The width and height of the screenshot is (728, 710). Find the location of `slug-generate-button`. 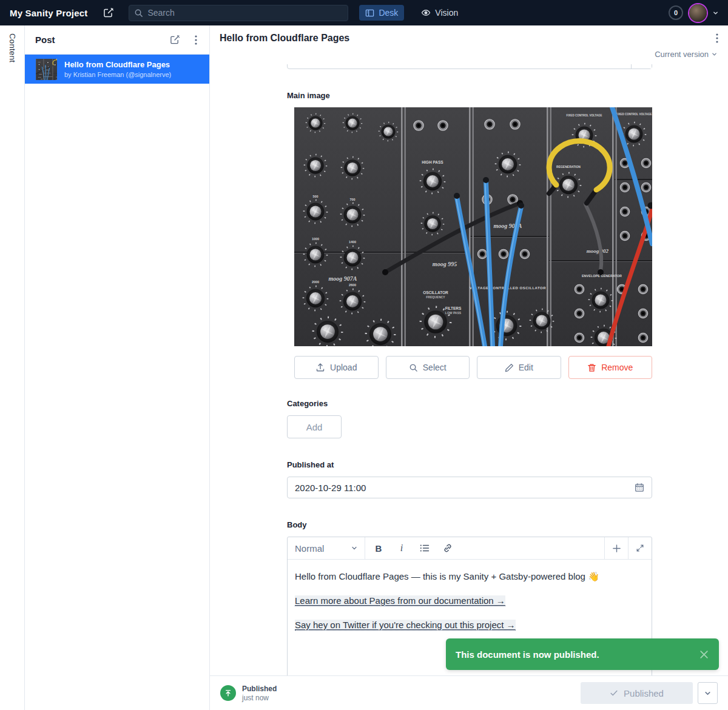

slug-generate-button is located at coordinates (641, 67).